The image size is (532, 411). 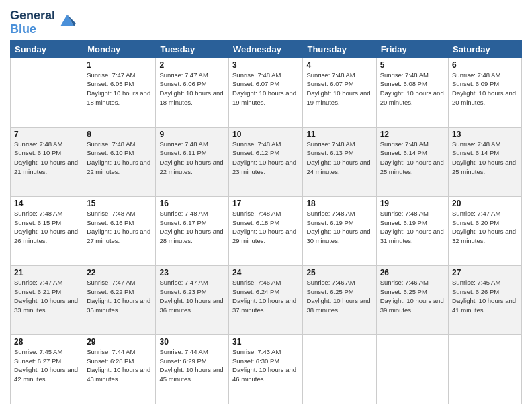 What do you see at coordinates (192, 65) in the screenshot?
I see `day-number: 2` at bounding box center [192, 65].